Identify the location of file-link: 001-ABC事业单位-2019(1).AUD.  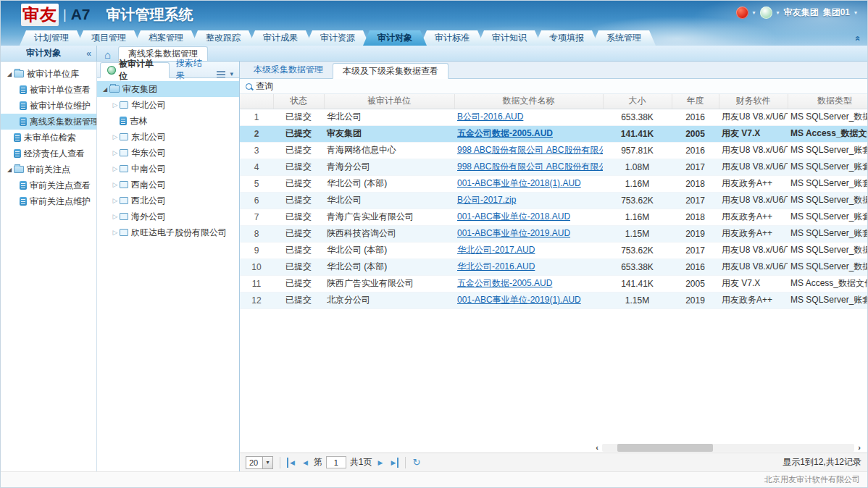
(519, 300).